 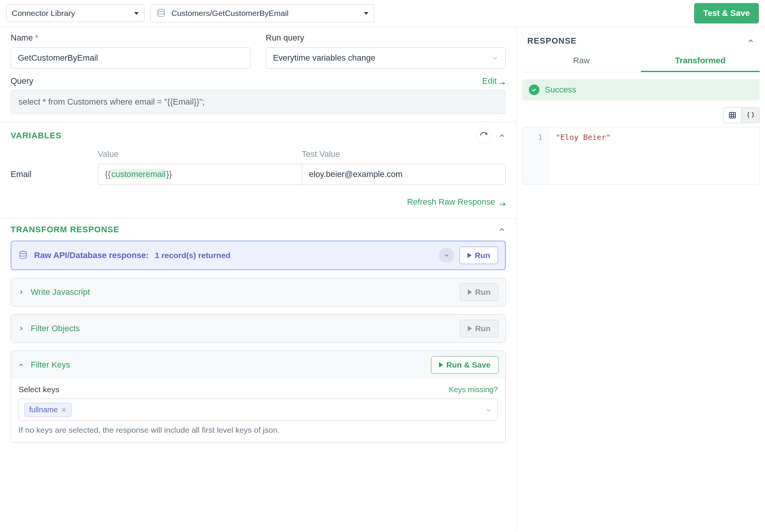 What do you see at coordinates (726, 13) in the screenshot?
I see `test-save-button: Test & Save` at bounding box center [726, 13].